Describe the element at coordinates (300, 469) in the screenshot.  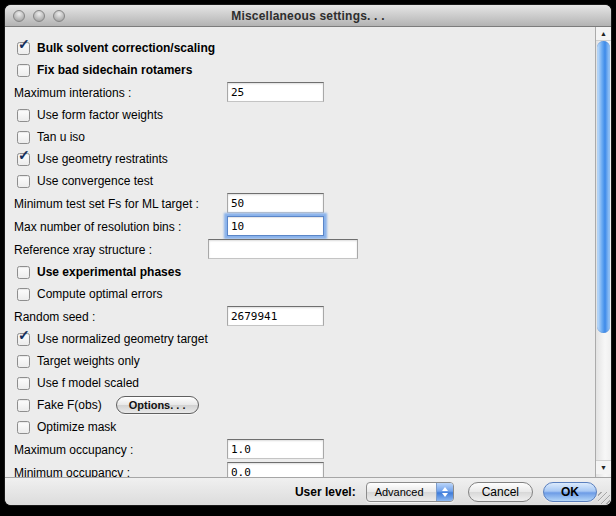
I see `field-row: Minimum occupancy :` at that location.